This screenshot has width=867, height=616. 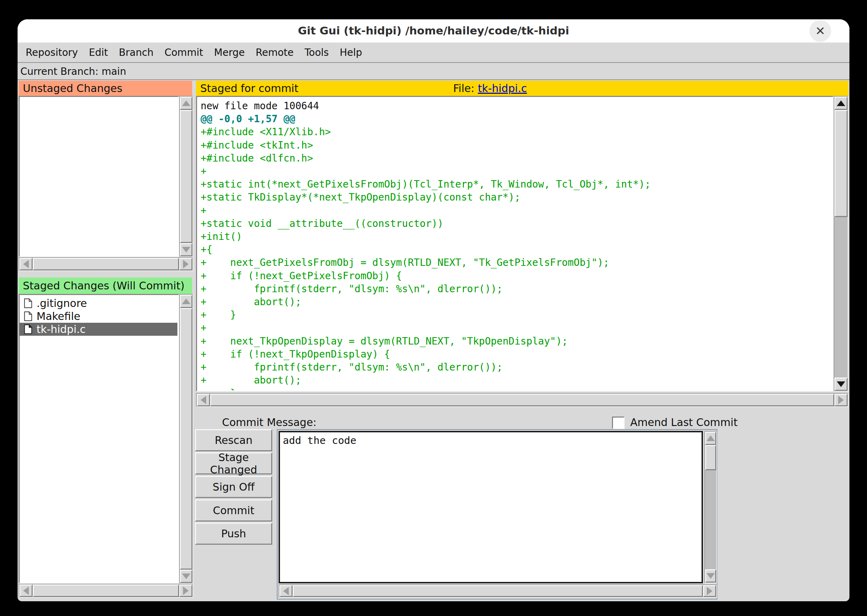 What do you see at coordinates (105, 88) in the screenshot?
I see `unstaged-changes-header: Unstaged Changes` at bounding box center [105, 88].